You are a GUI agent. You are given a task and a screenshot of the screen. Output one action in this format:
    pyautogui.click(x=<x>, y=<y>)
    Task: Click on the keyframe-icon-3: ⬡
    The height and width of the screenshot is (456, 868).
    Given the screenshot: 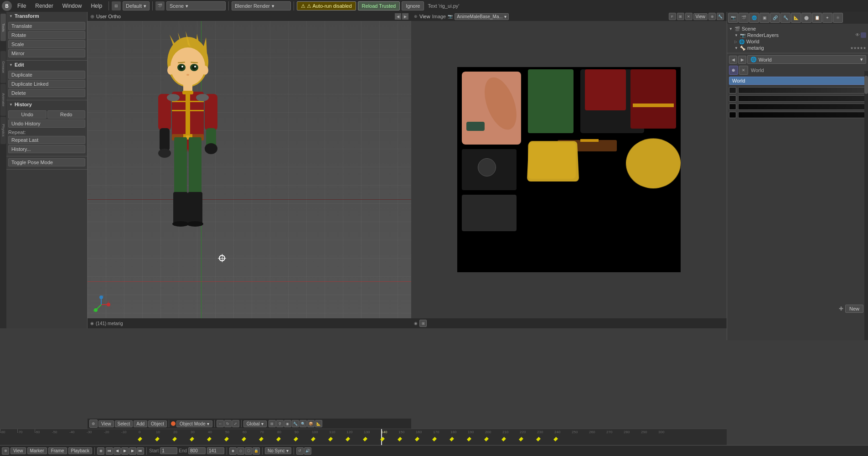 What is the action you would take?
    pyautogui.click(x=248, y=451)
    